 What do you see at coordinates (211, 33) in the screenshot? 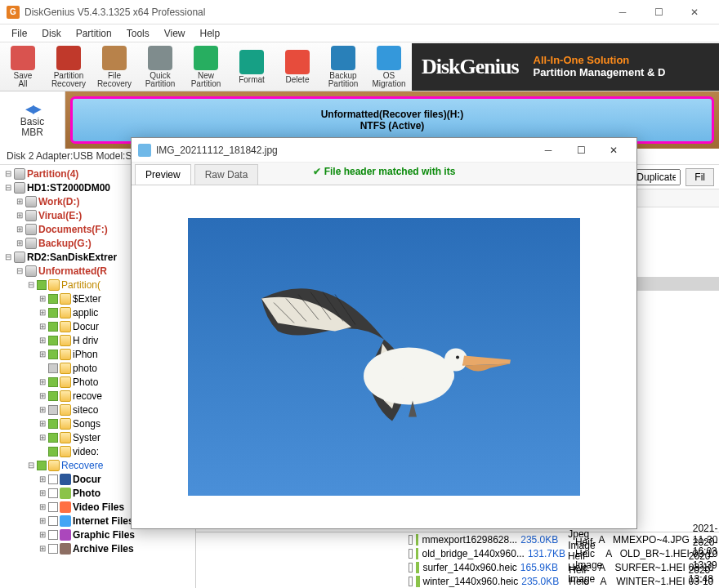
I see `menu-help: Help` at bounding box center [211, 33].